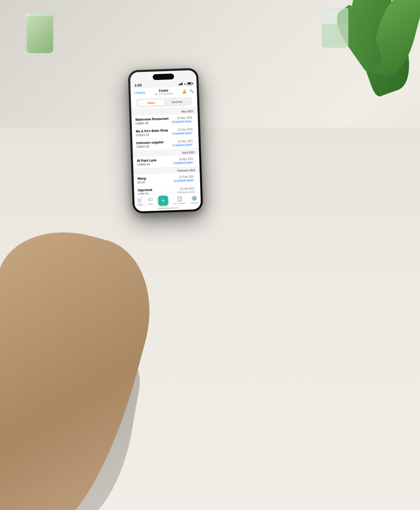 The height and width of the screenshot is (510, 420). Describe the element at coordinates (140, 92) in the screenshot. I see `back-label: Clients` at that location.